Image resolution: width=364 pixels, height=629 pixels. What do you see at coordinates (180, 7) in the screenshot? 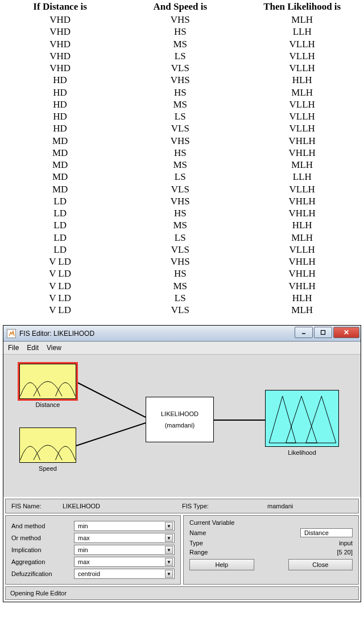
I see `col-header-speed: And Speed is` at bounding box center [180, 7].